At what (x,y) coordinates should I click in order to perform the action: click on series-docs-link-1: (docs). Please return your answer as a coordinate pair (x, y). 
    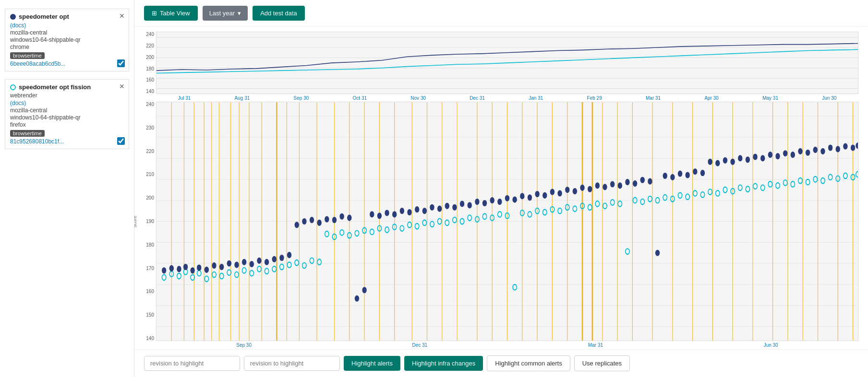
    Looking at the image, I should click on (18, 25).